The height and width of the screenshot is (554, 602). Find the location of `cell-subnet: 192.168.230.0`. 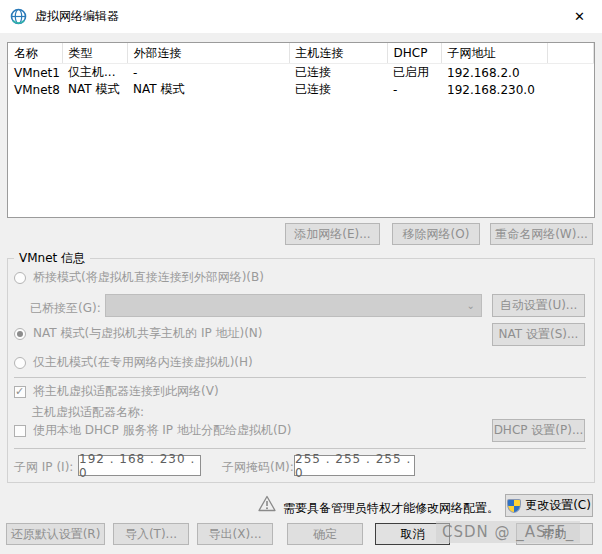

cell-subnet: 192.168.230.0 is located at coordinates (494, 90).